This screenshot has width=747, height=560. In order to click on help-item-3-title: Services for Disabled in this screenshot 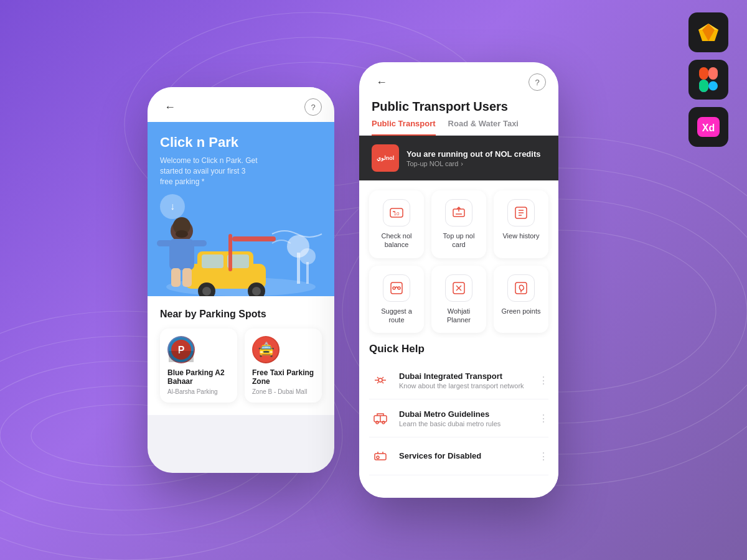, I will do `click(465, 455)`.